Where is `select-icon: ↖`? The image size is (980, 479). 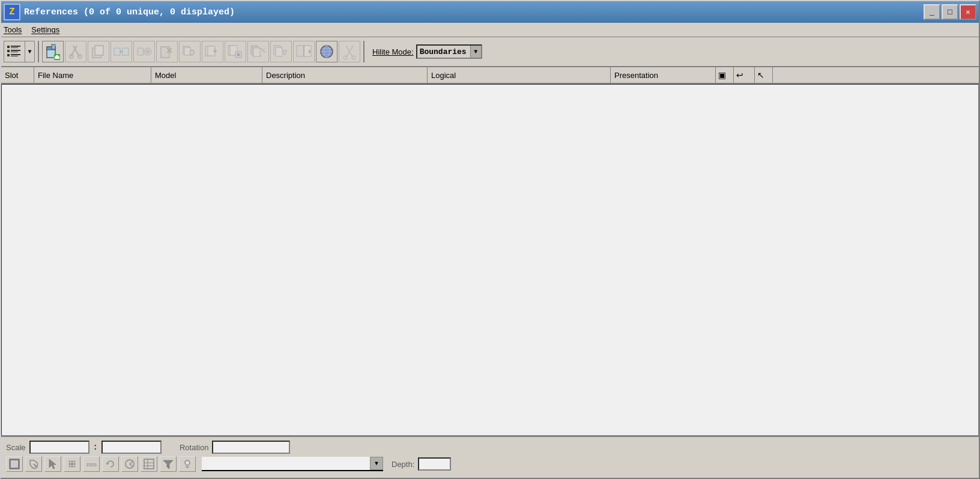
select-icon: ↖ is located at coordinates (761, 75).